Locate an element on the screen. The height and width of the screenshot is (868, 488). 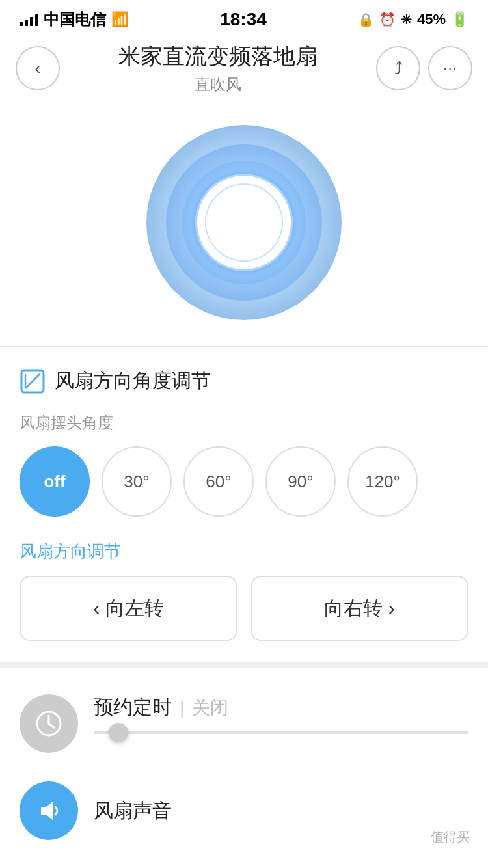
battery-icon: 🔋 is located at coordinates (459, 20).